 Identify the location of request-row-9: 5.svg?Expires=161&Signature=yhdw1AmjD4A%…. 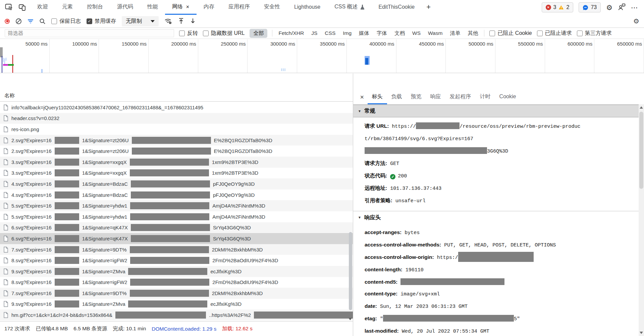
(176, 206).